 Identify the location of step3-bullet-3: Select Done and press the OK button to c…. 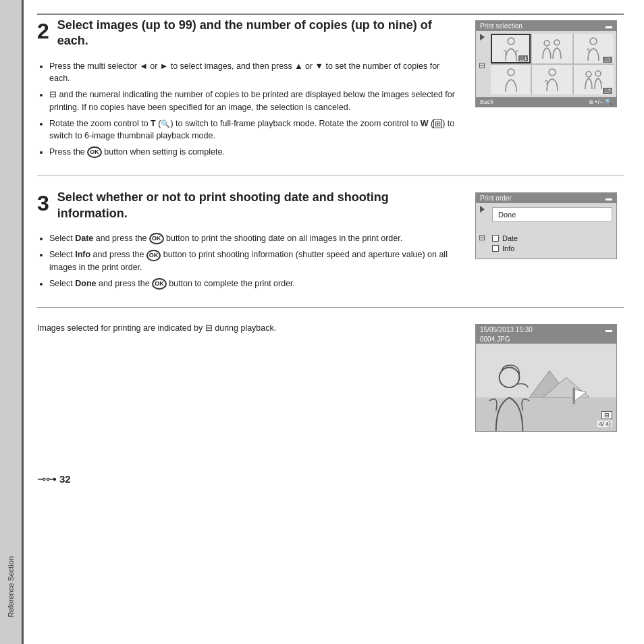
(255, 284).